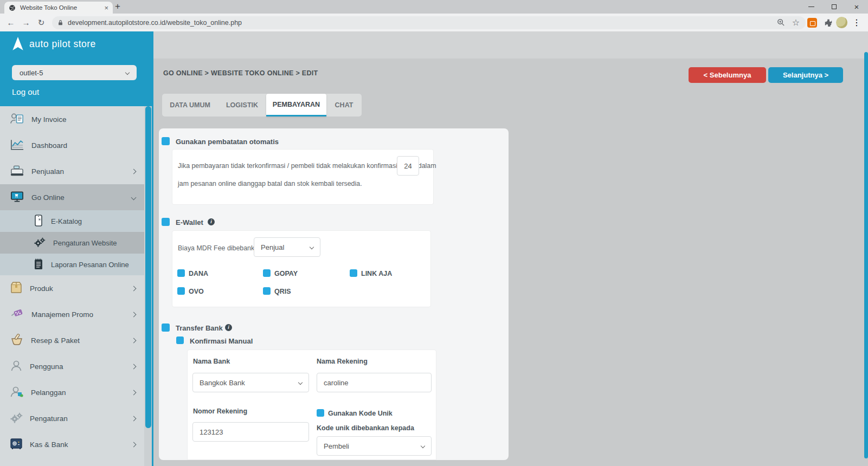  What do you see at coordinates (25, 92) in the screenshot?
I see `logout-link: Log out` at bounding box center [25, 92].